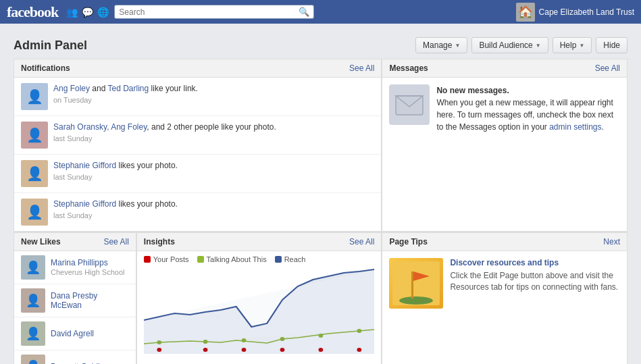  Describe the element at coordinates (505, 242) in the screenshot. I see `page-tips-header: Page Tips Next` at that location.